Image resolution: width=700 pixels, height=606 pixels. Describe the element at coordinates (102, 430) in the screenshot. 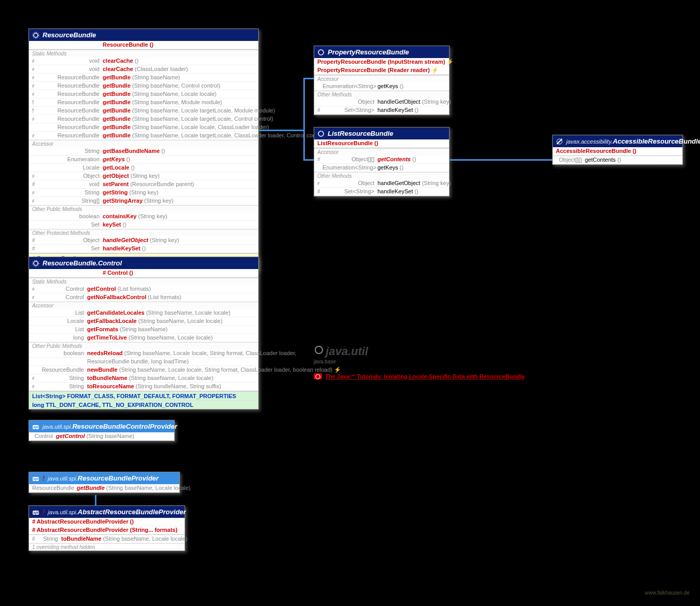

I see `interface-box-rbcp: spi java.util.spi.ResourceBundleControlP…` at that location.